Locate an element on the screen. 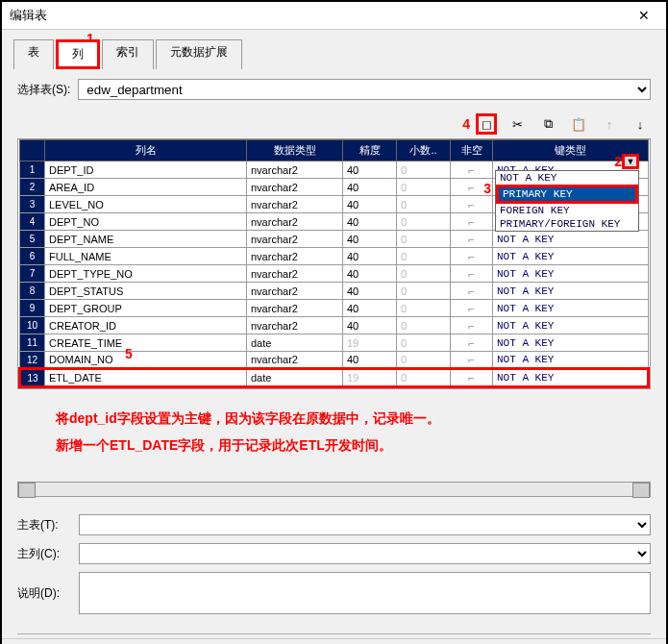 The height and width of the screenshot is (644, 668). tab-table: 表 is located at coordinates (34, 54).